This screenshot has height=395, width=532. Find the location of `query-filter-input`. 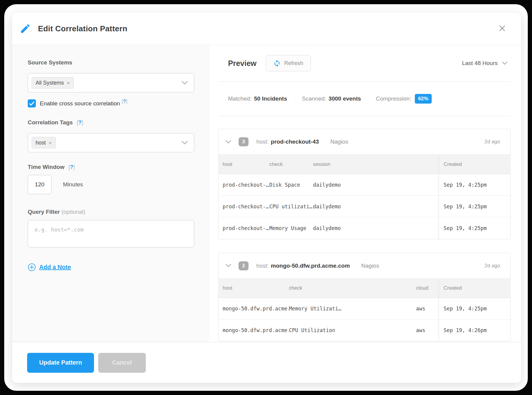

query-filter-input is located at coordinates (111, 234).